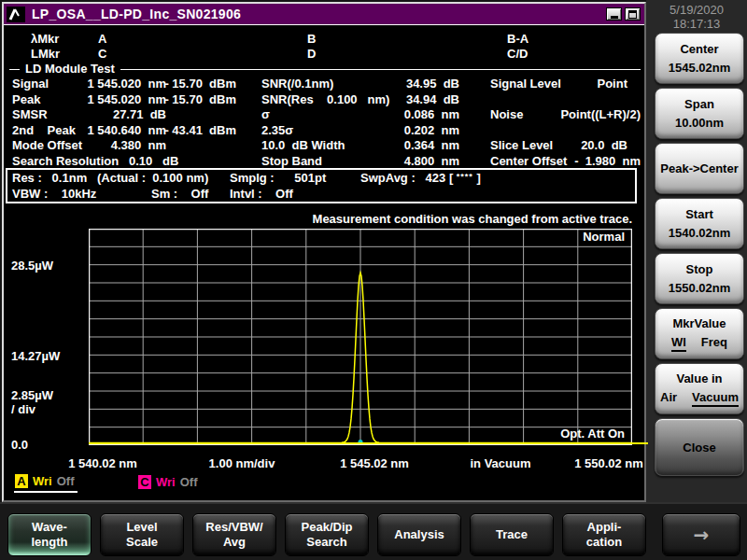 The width and height of the screenshot is (747, 560). What do you see at coordinates (374, 531) in the screenshot?
I see `function-key-bar: Wave- length Level Scale Res/VBW/ Avg Pe…` at bounding box center [374, 531].